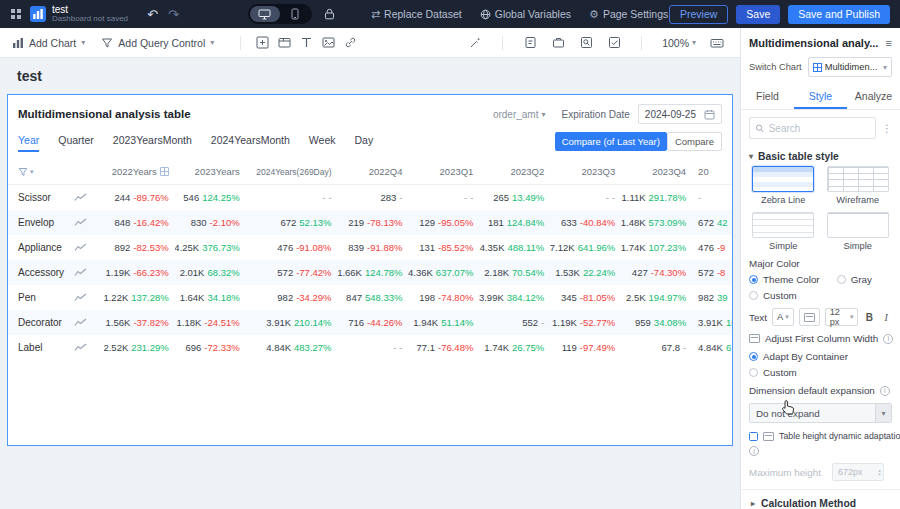 This screenshot has width=900, height=509. Describe the element at coordinates (152, 142) in the screenshot. I see `card-tab-2023yearsmonth: 2023YearsMonth` at that location.